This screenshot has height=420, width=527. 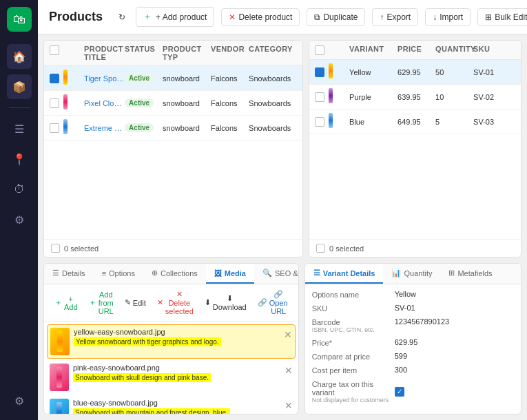 I want to click on tab-details: ☰ Details, so click(x=69, y=274).